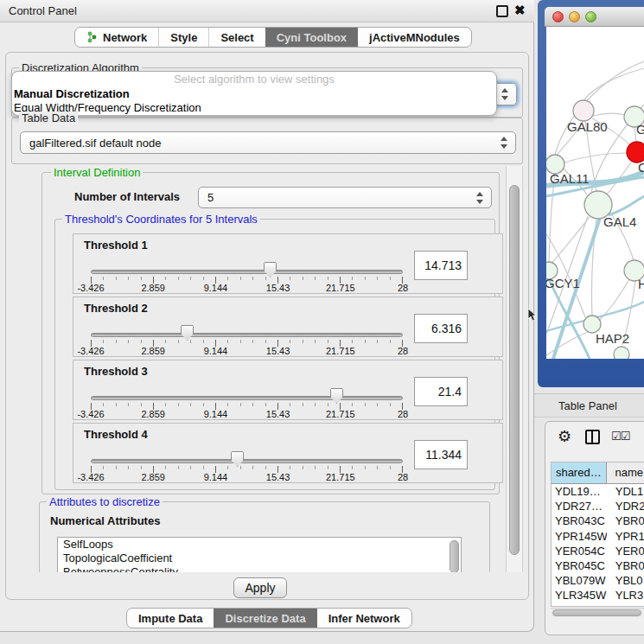 This screenshot has width=644, height=644. What do you see at coordinates (598, 581) in the screenshot?
I see `table-row: YBL079W YBL0` at bounding box center [598, 581].